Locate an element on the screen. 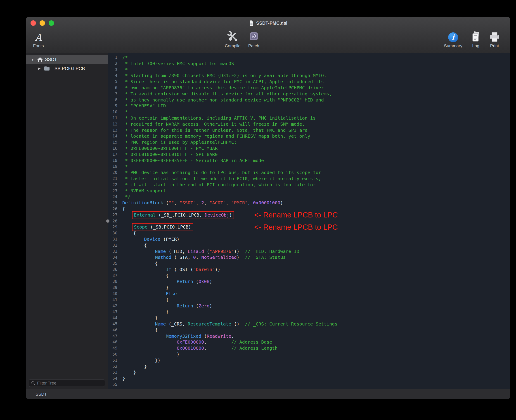 The image size is (516, 420). fonts-button: A Fonts is located at coordinates (38, 39).